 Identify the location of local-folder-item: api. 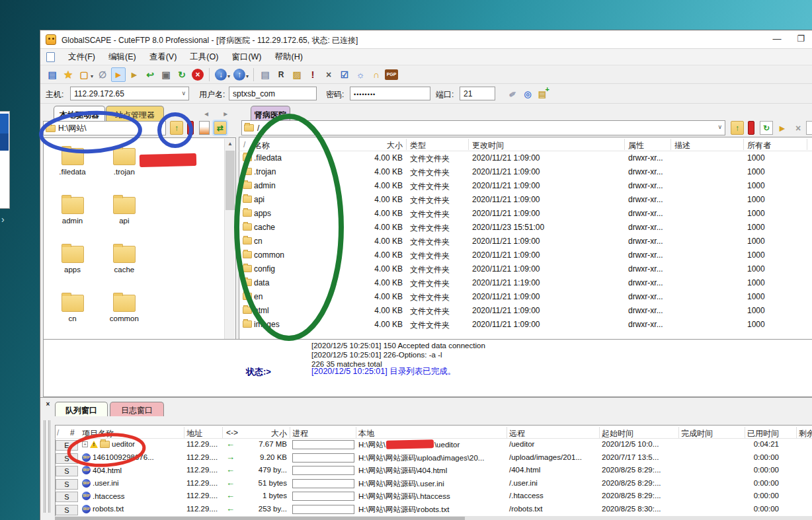
(124, 218).